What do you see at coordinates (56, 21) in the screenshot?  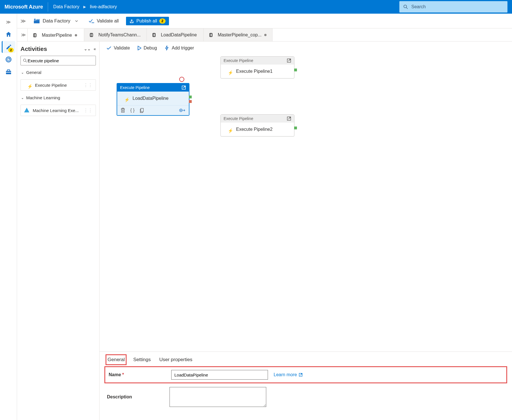 I see `service-dropdown-label: Data Factory` at bounding box center [56, 21].